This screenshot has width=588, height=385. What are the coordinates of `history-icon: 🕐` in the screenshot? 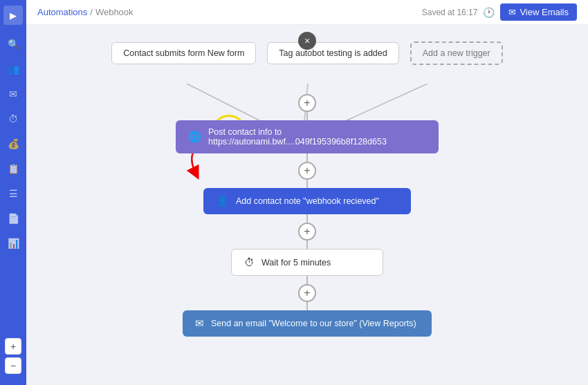 It's located at (488, 12).